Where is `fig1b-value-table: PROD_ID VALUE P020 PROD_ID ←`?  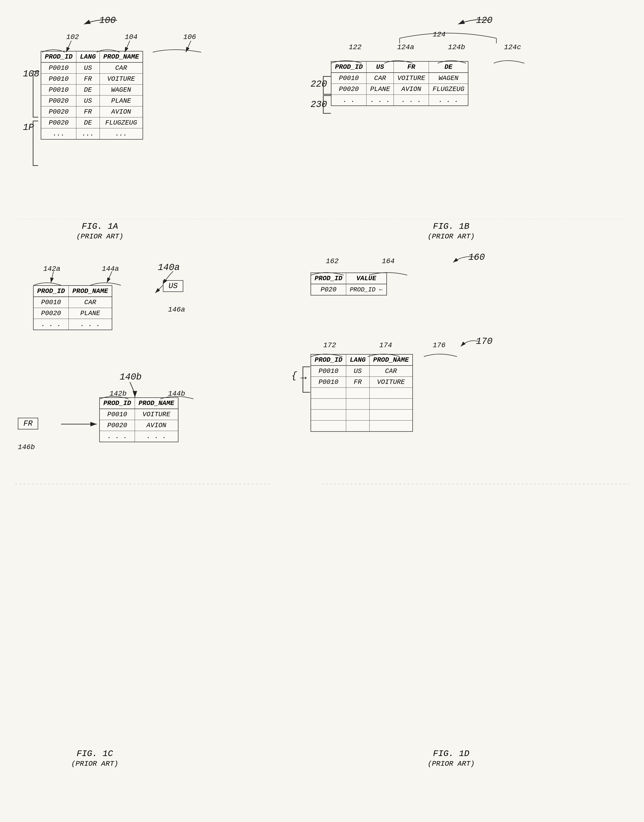
fig1b-value-table: PROD_ID VALUE P020 PROD_ID ← is located at coordinates (349, 284).